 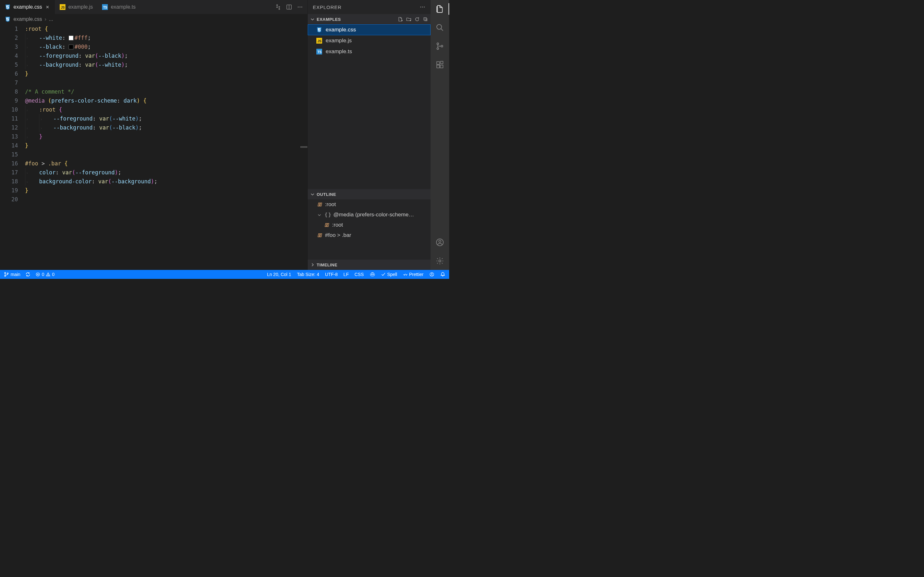 I want to click on sync-status, so click(x=28, y=274).